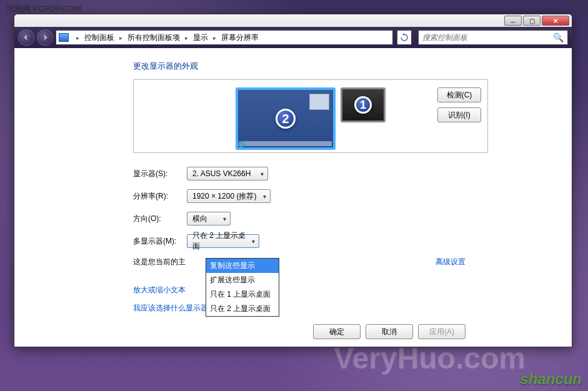 This screenshot has width=588, height=391. What do you see at coordinates (242, 266) in the screenshot?
I see `dropdown-item-duplicate: 复制这些显示` at bounding box center [242, 266].